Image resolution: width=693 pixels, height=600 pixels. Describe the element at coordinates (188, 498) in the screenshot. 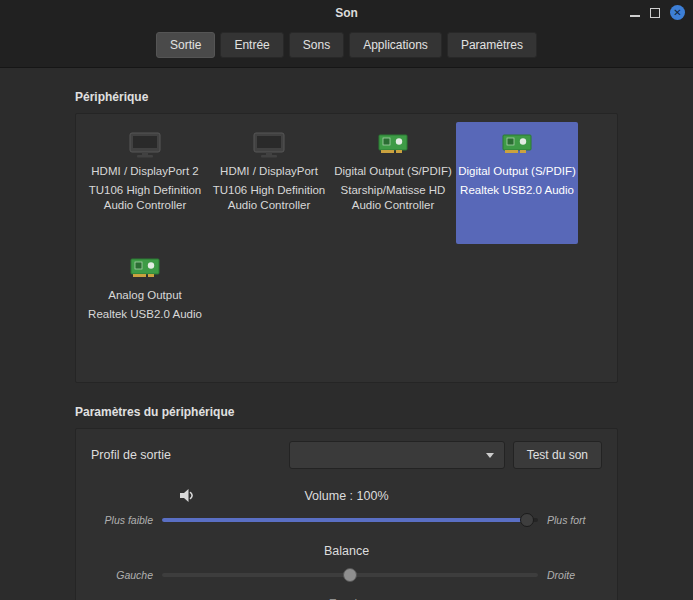

I see `speaker-volume-icon` at that location.